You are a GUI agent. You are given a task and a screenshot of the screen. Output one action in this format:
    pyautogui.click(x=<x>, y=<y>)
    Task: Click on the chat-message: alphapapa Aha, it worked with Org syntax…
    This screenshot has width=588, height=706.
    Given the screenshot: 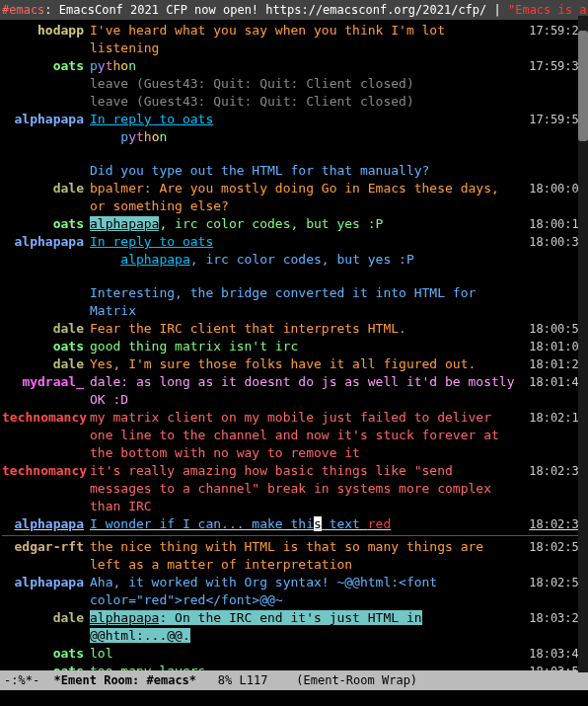 What is the action you would take?
    pyautogui.click(x=295, y=591)
    